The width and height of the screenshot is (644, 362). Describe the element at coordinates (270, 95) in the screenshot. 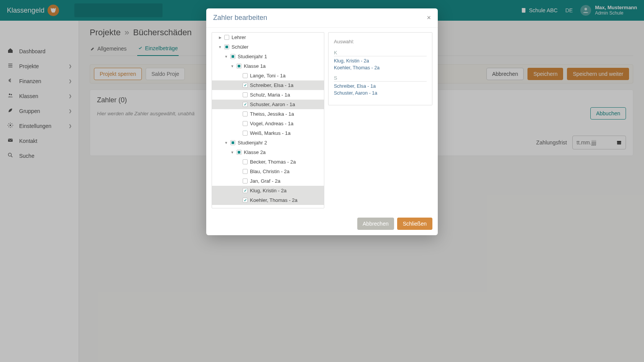

I see `tree-item-label: Schulz, Maria - 1a` at that location.